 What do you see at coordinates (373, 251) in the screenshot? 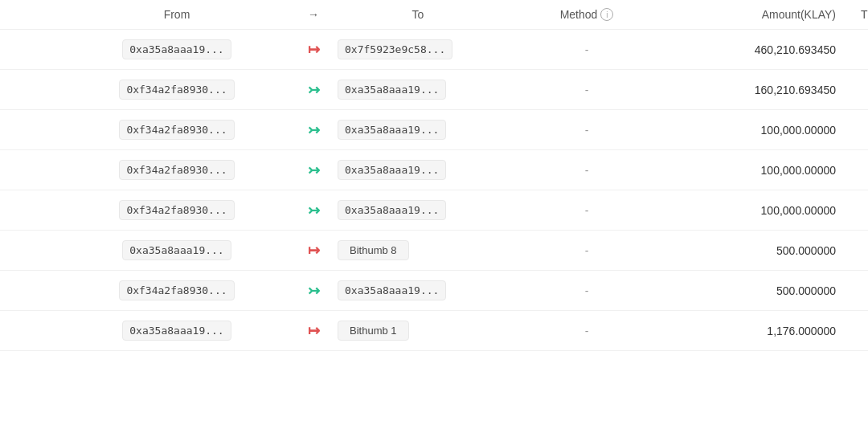
I see `to-named-badge: Bithumb 8` at bounding box center [373, 251].